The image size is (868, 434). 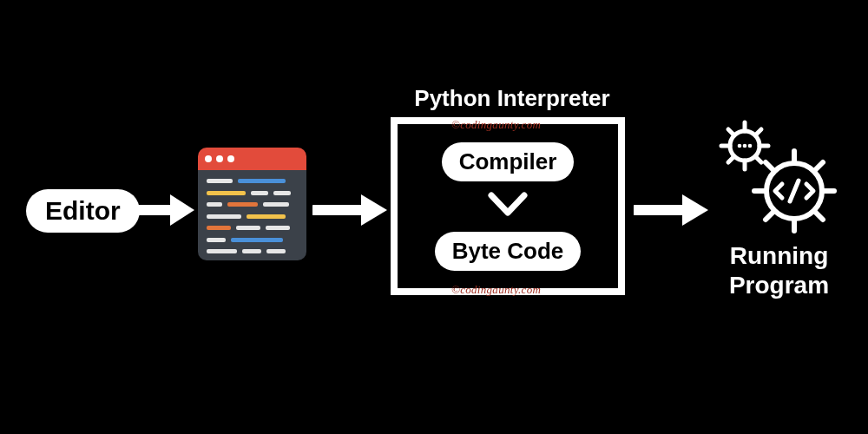 I want to click on gears-icon, so click(x=777, y=175).